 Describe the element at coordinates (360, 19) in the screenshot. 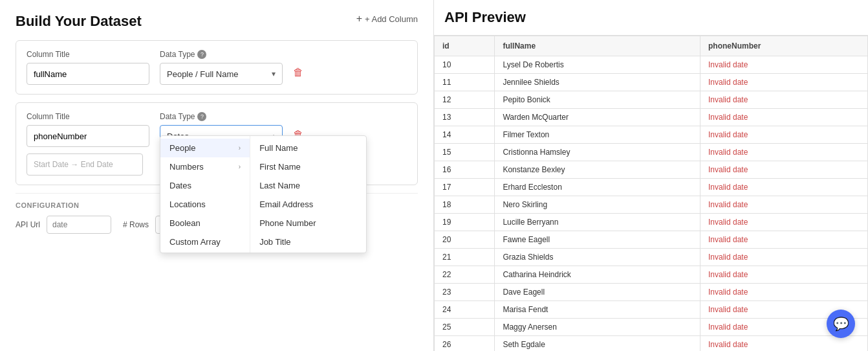

I see `plus-icon: +` at that location.